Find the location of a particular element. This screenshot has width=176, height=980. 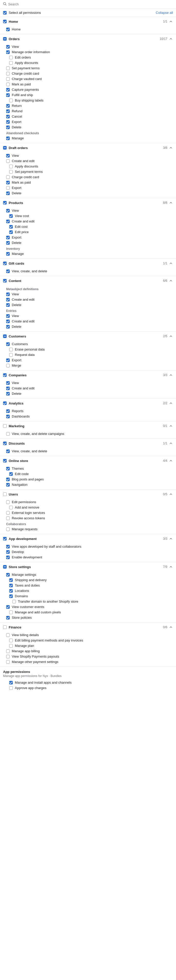

section-header-companies: Companies3/3 is located at coordinates (88, 375).